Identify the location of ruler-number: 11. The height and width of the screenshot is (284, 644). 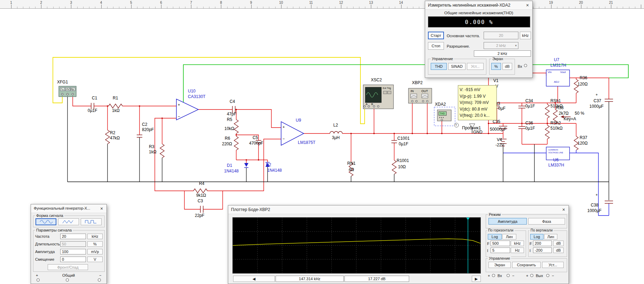
(311, 3).